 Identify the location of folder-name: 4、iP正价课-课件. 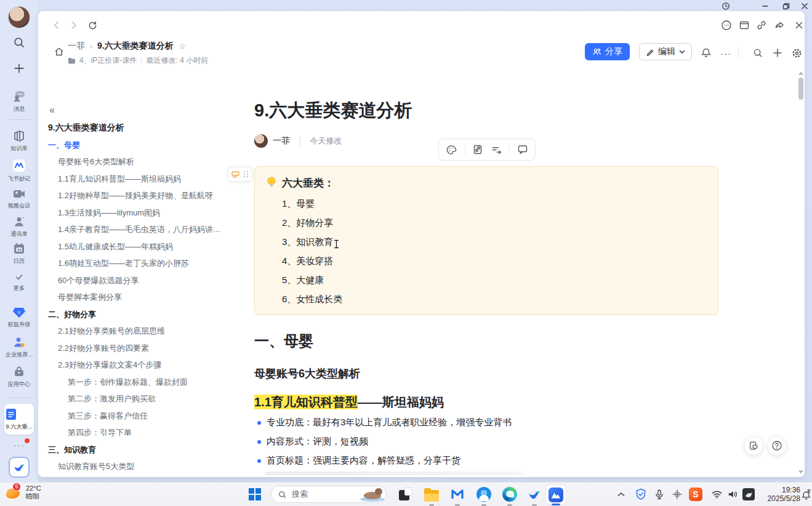
(108, 60).